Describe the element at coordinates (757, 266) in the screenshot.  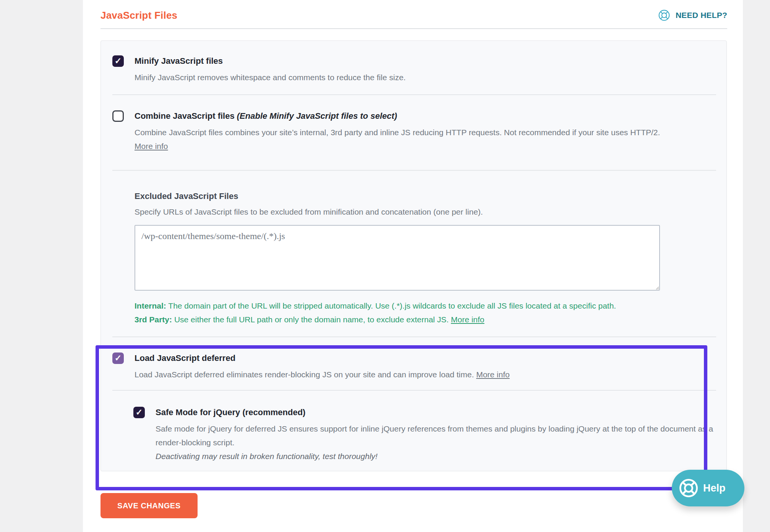
I see `right-margin-area` at that location.